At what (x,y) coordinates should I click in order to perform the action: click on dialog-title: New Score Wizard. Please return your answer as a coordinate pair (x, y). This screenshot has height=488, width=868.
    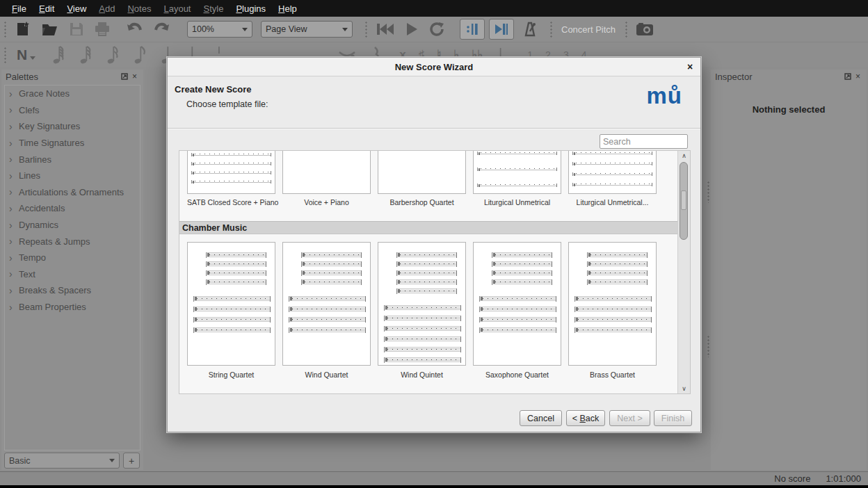
    Looking at the image, I should click on (434, 67).